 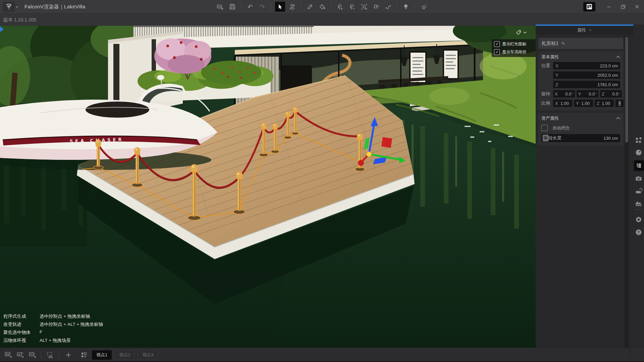 I want to click on viewport-corner-marker, so click(x=2, y=29).